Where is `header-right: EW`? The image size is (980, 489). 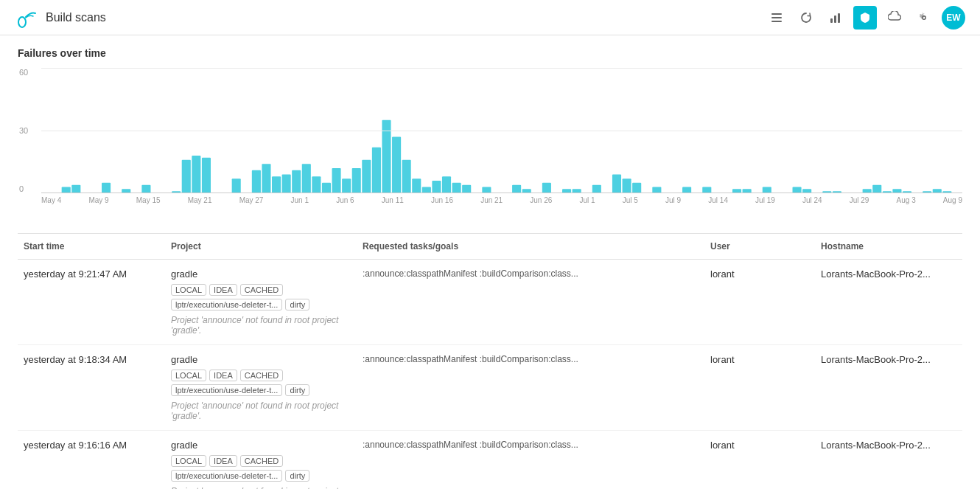 header-right: EW is located at coordinates (865, 18).